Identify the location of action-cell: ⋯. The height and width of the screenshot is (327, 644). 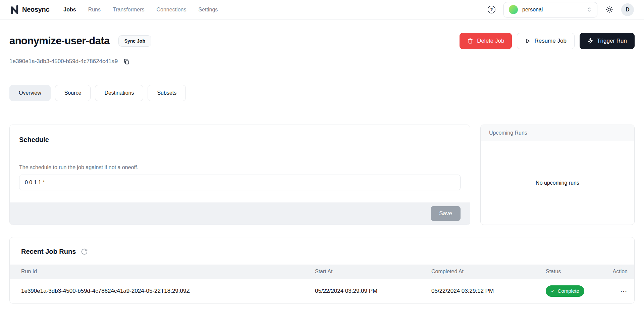
(619, 291).